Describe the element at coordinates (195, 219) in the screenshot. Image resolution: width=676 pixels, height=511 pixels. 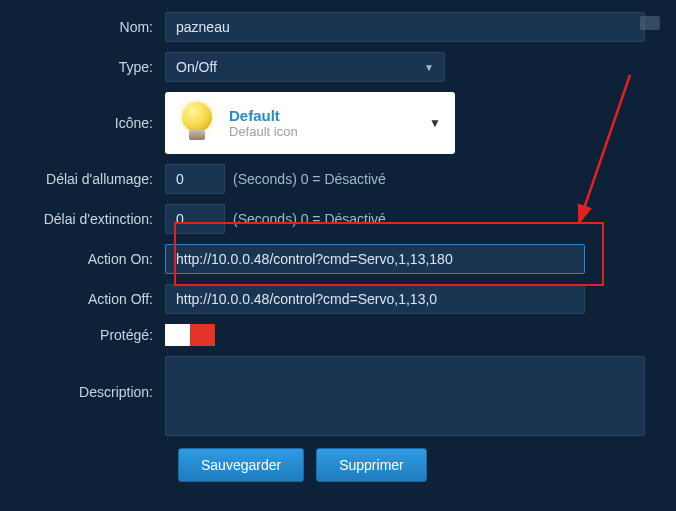
I see `delai-off-input` at that location.